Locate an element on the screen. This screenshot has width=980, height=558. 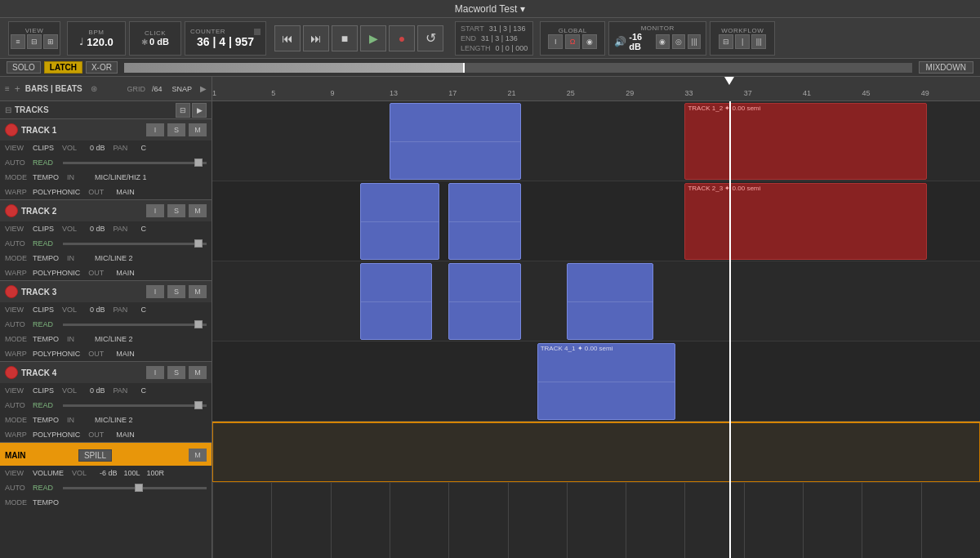
grid-value: /64 is located at coordinates (157, 89).